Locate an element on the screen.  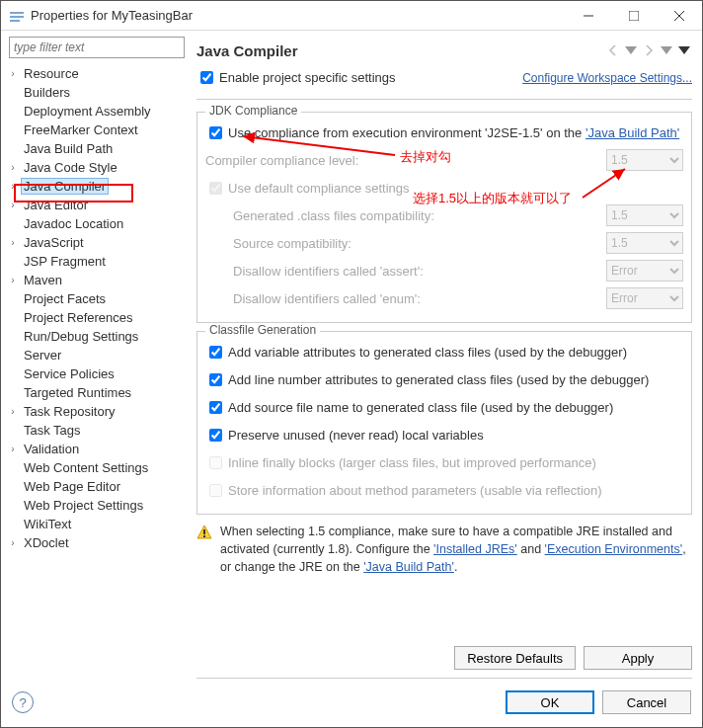
ok-button: OK is located at coordinates (550, 702).